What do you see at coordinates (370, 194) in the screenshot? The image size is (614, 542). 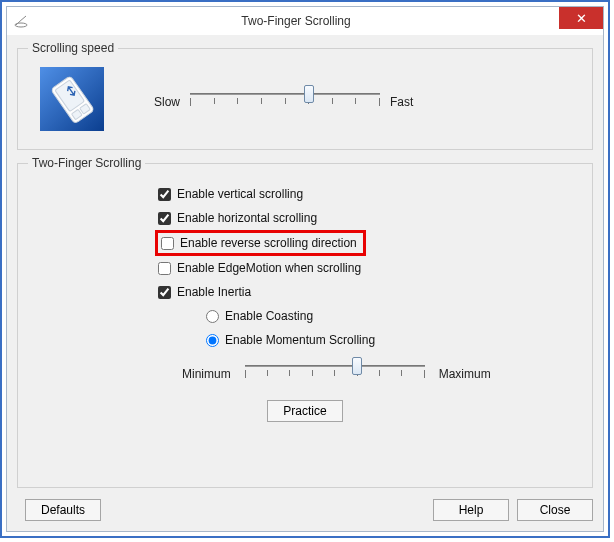 I see `option-vertical-scrolling: Enable vertical scrolling` at bounding box center [370, 194].